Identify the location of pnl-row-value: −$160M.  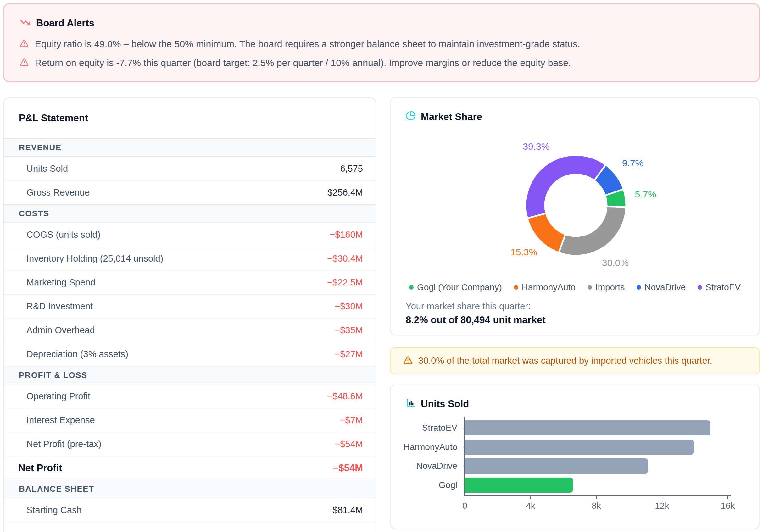
(346, 235).